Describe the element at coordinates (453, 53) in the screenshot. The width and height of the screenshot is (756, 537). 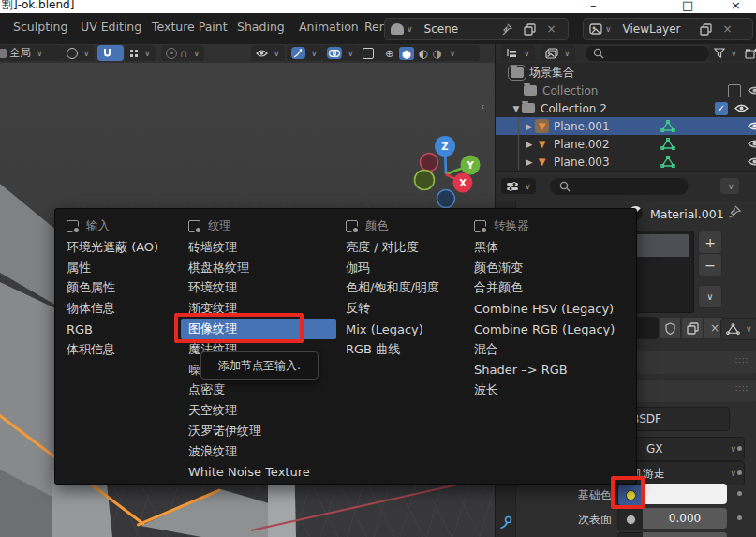
I see `shading-dropdown-icon: ∨` at that location.